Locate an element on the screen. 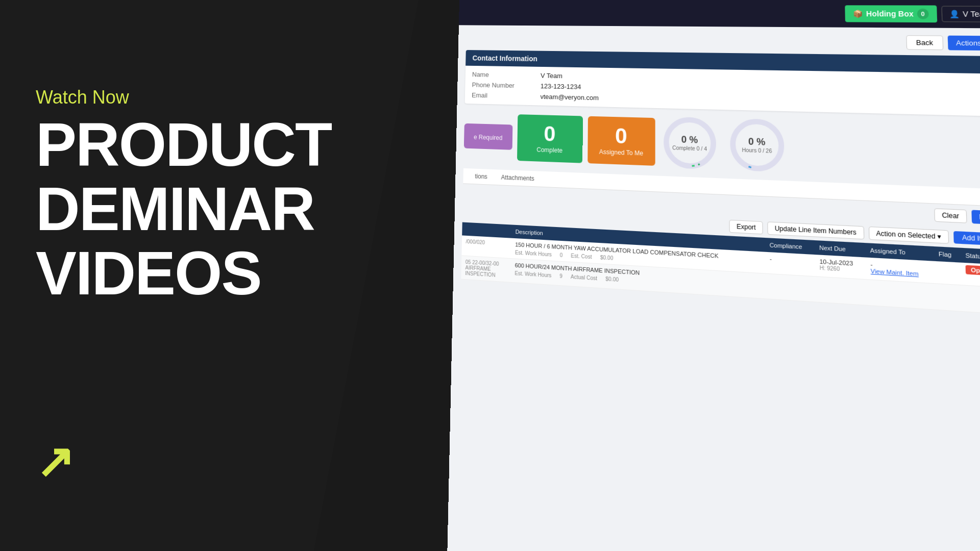 The image size is (980, 551). stat-complete: 0 Complete is located at coordinates (550, 139).